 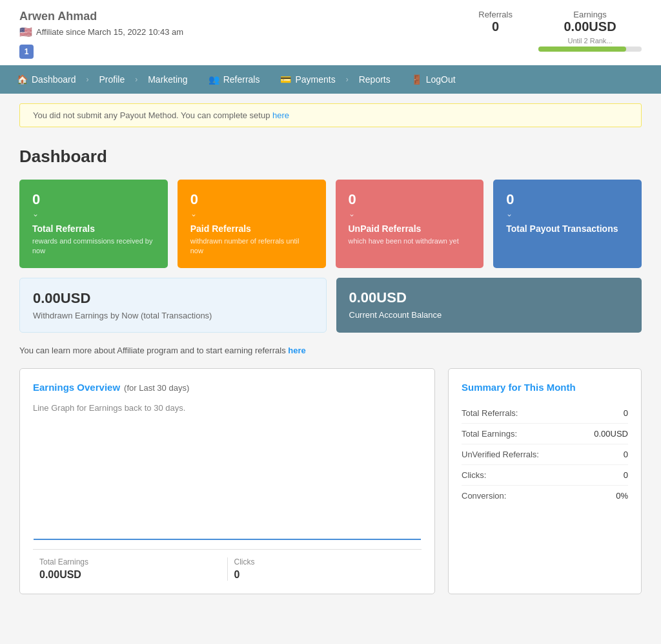 I want to click on summary-card: Summary for This Month Total Referrals: …, so click(x=545, y=481).